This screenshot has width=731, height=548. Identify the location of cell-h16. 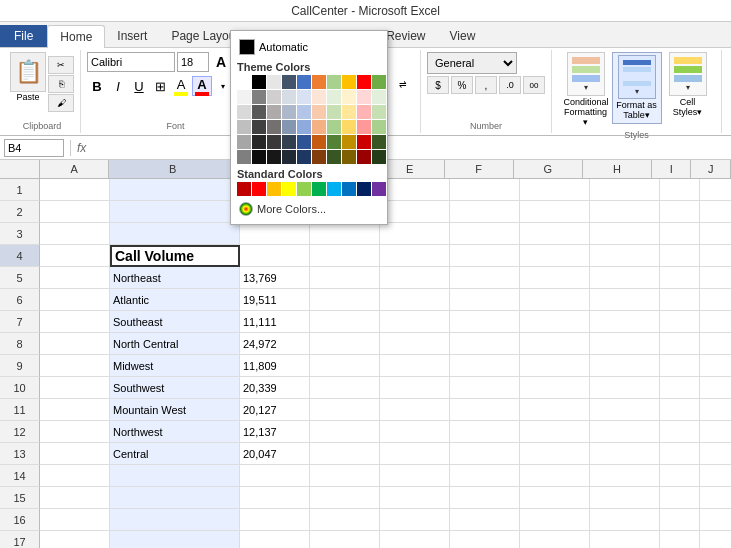
(625, 520).